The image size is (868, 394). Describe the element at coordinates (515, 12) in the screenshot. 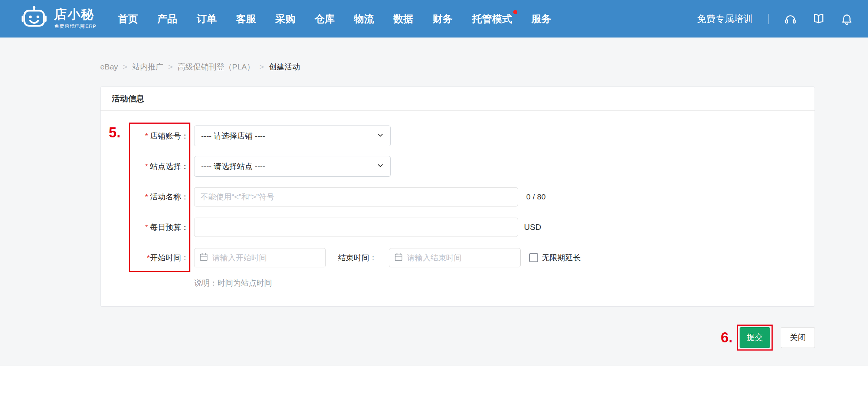

I see `notification-dot` at that location.